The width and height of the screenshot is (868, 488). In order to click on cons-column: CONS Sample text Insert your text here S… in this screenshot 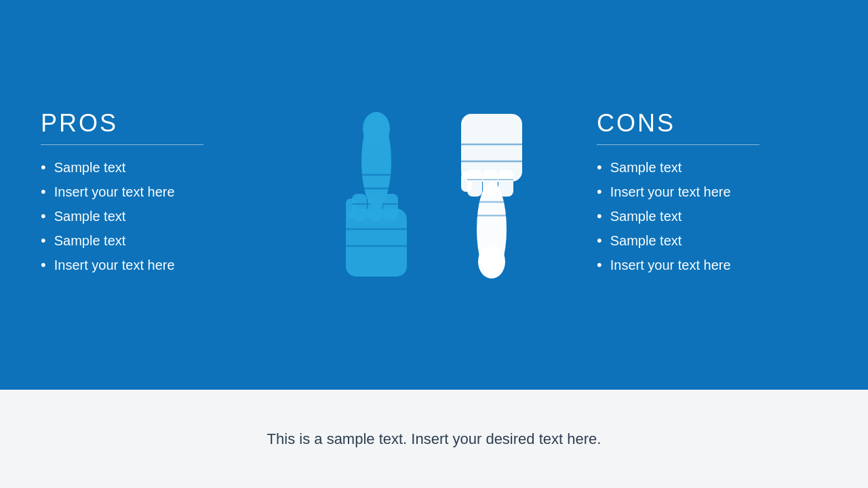, I will do `click(712, 195)`.